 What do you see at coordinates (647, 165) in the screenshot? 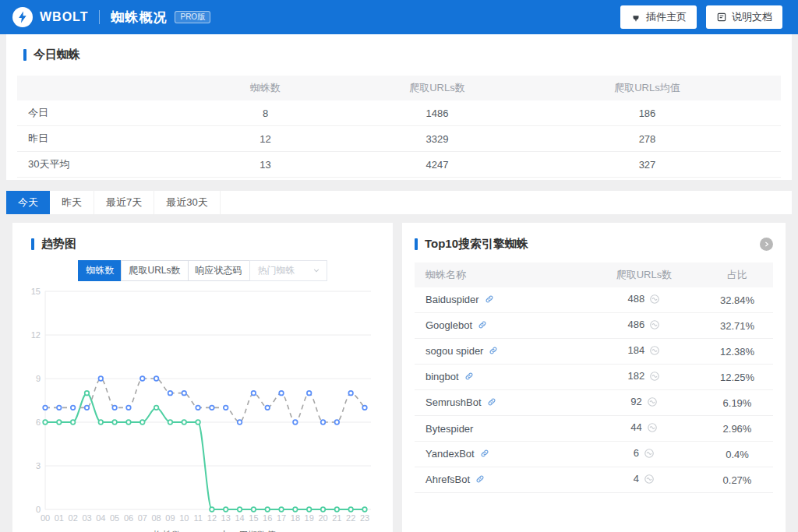
I see `cell-avg: 327` at bounding box center [647, 165].